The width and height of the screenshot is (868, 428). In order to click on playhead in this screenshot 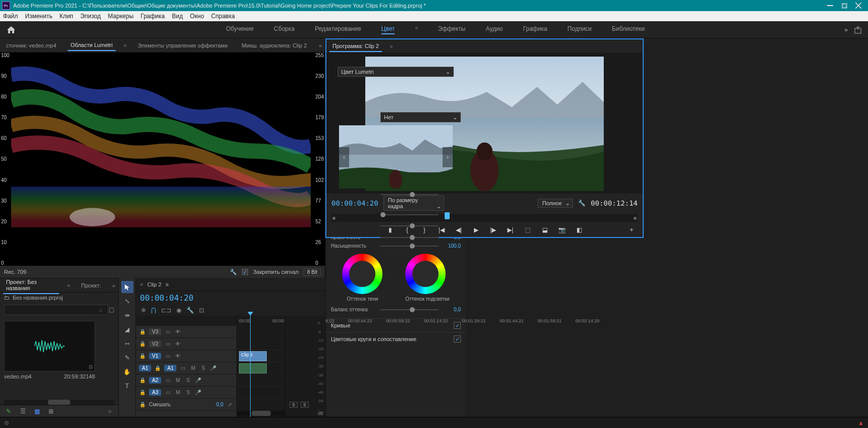, I will do `click(251, 366)`.